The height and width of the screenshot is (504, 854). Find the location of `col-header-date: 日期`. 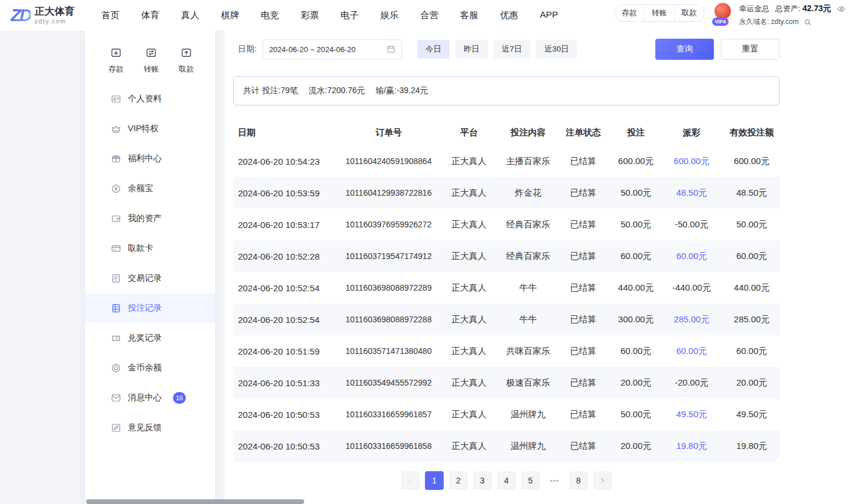

col-header-date: 日期 is located at coordinates (287, 132).